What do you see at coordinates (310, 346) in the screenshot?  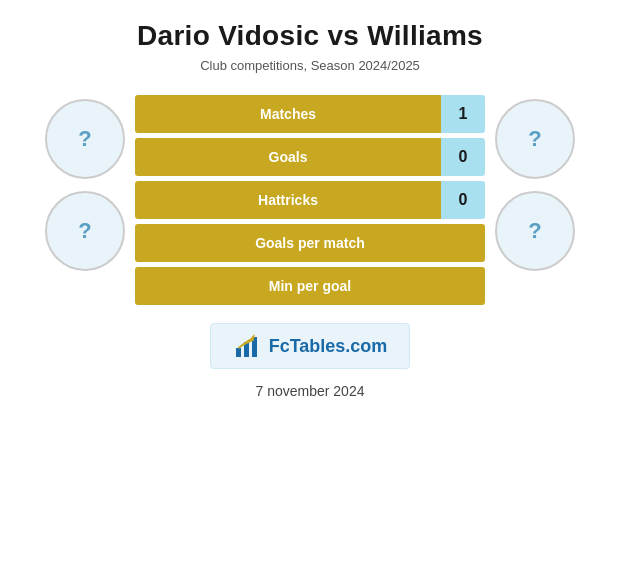 I see `logo-box: FcTables.com` at bounding box center [310, 346].